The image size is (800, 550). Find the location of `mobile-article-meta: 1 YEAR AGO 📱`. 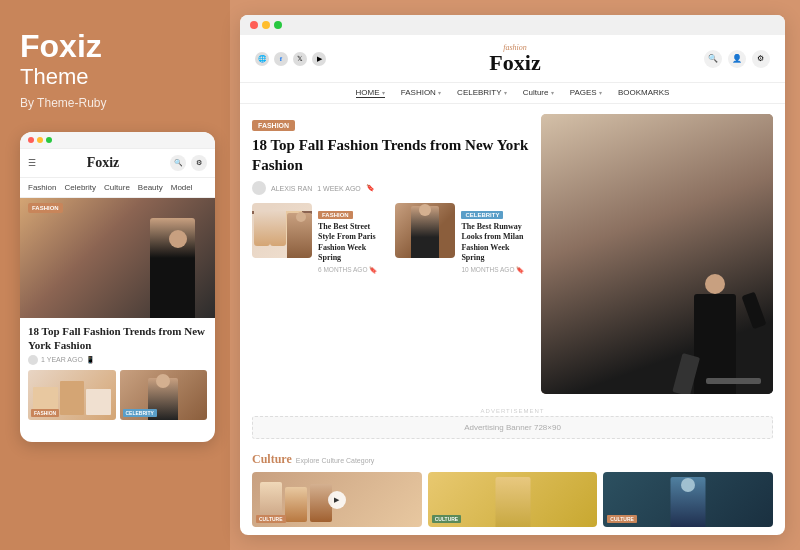

mobile-article-meta: 1 YEAR AGO 📱 is located at coordinates (118, 362).